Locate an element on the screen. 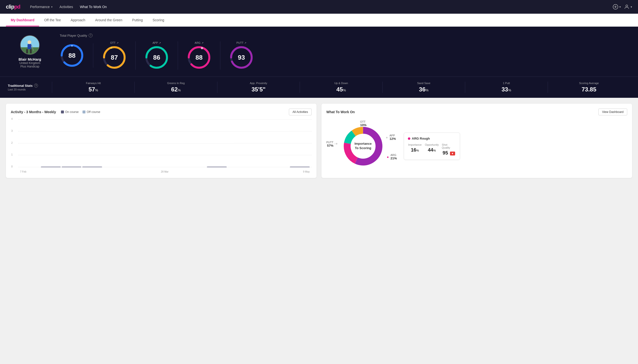  total-score-value: 88 is located at coordinates (72, 56).